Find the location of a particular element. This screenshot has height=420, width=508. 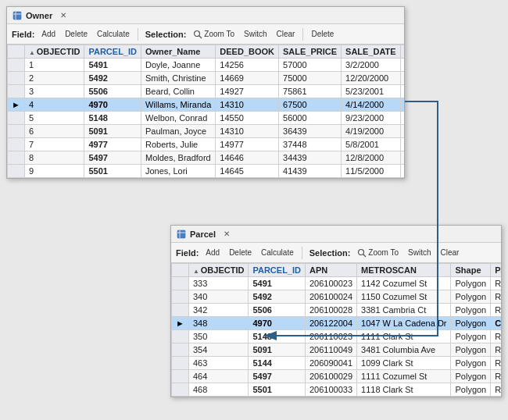

cell-parceltype: Commercial is located at coordinates (495, 323).